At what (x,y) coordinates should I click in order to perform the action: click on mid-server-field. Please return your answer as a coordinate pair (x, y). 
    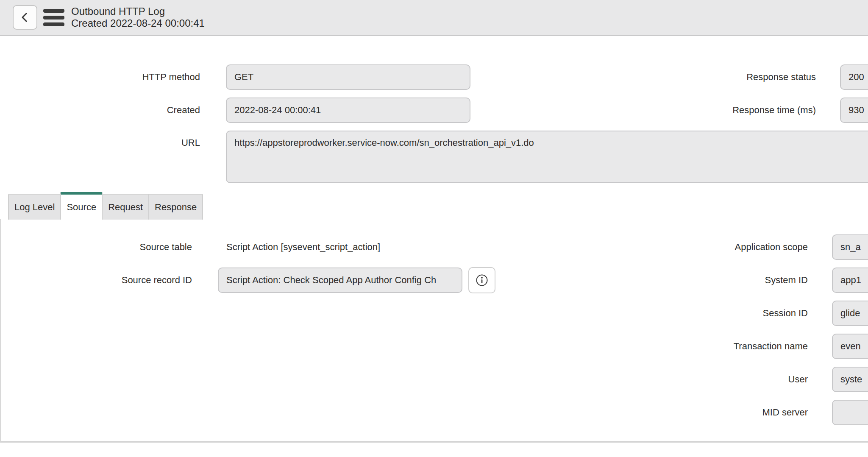
    Looking at the image, I should click on (850, 412).